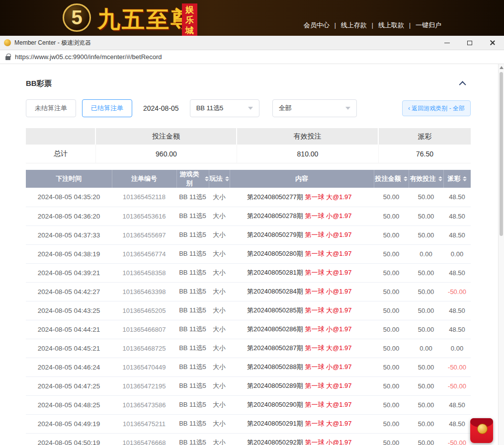 This screenshot has width=504, height=445. Describe the element at coordinates (302, 254) in the screenshot. I see `cell-content: 第202408050280期 第一球 大@1.97` at that location.